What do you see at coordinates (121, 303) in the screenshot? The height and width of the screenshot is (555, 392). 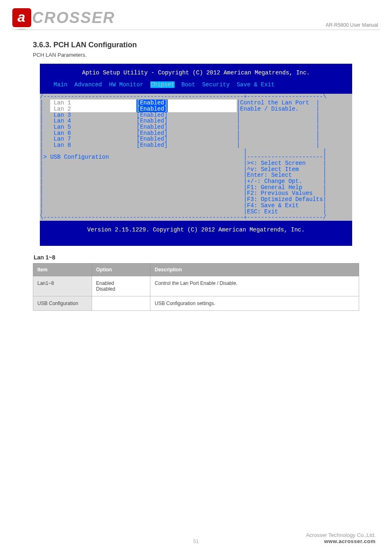 I see `cell-option` at bounding box center [121, 303].